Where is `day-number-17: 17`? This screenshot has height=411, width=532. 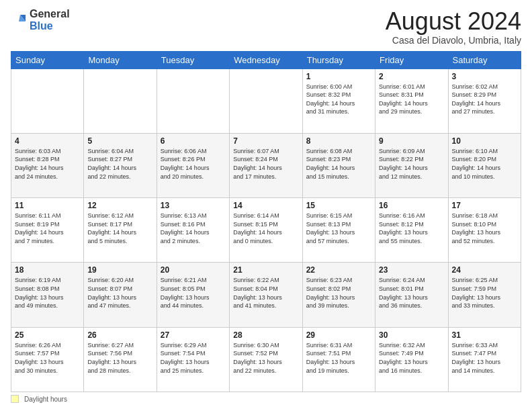
day-number-17: 17 is located at coordinates (485, 205).